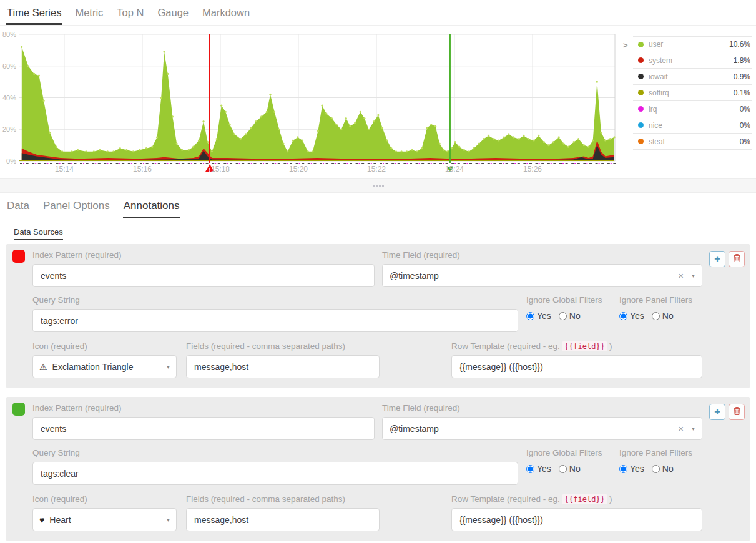 This screenshot has width=756, height=543. I want to click on tab-gauge: Gauge, so click(173, 13).